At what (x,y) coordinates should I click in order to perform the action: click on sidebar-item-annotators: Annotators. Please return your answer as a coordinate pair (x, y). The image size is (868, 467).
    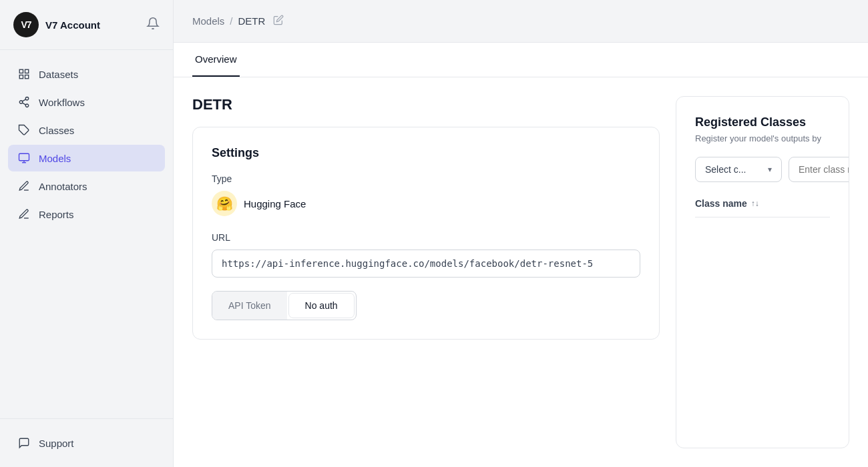
    Looking at the image, I should click on (87, 186).